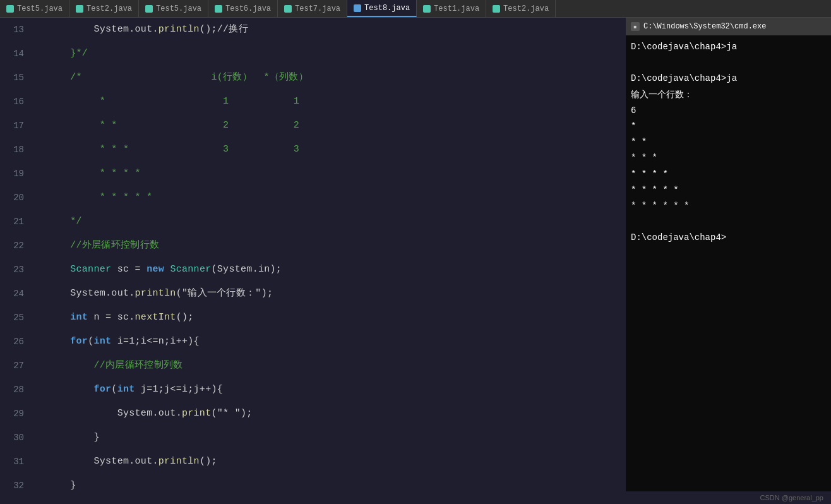 The width and height of the screenshot is (831, 504). Describe the element at coordinates (457, 9) in the screenshot. I see `tab-label: Test1.java` at that location.